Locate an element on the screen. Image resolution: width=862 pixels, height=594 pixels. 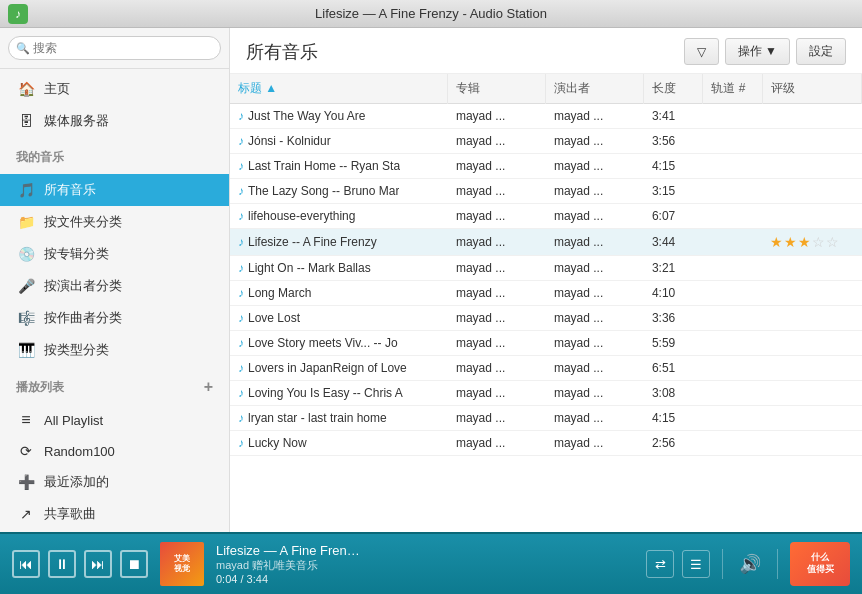
pause-button: ⏸ is located at coordinates (62, 564).